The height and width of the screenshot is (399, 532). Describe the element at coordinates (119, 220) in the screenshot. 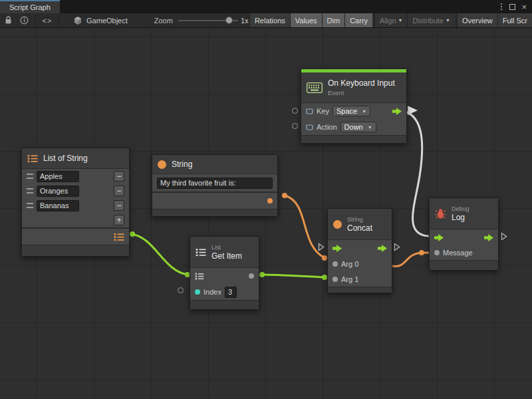

I see `add-item-button: +` at that location.